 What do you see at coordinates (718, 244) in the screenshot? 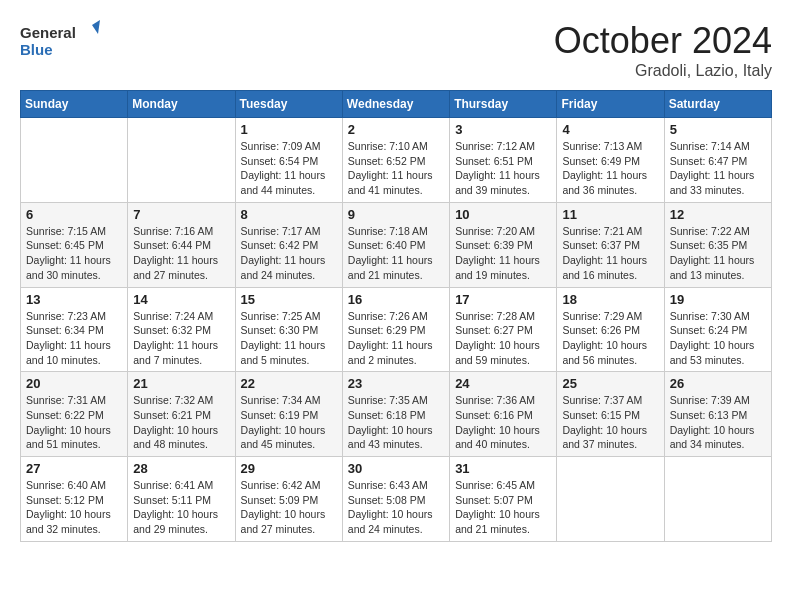
I see `calendar-cell: 12Sunrise: 7:22 AMSunset: 6:35 PMDayligh…` at bounding box center [718, 244].